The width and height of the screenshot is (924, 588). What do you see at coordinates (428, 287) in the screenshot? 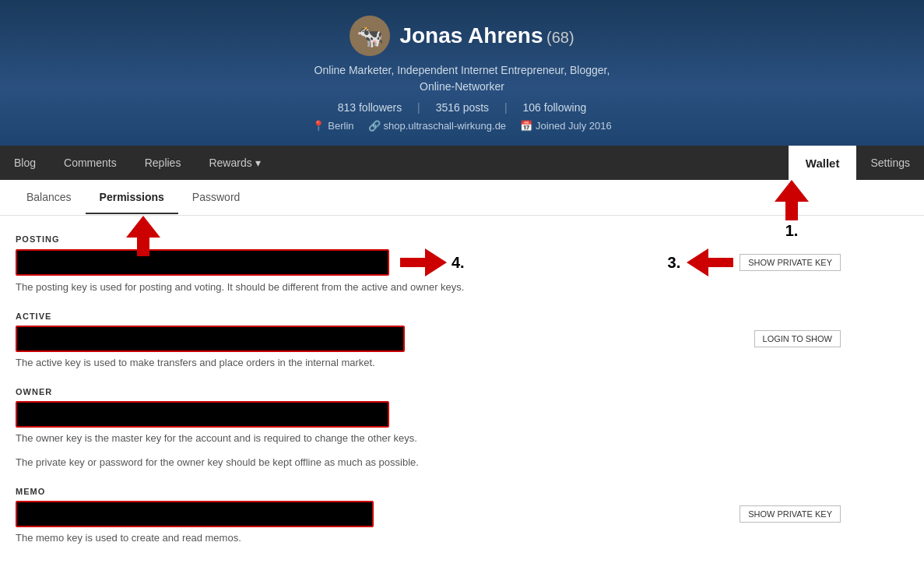
I see `posting-description: The posting key is used for posting and …` at bounding box center [428, 287].